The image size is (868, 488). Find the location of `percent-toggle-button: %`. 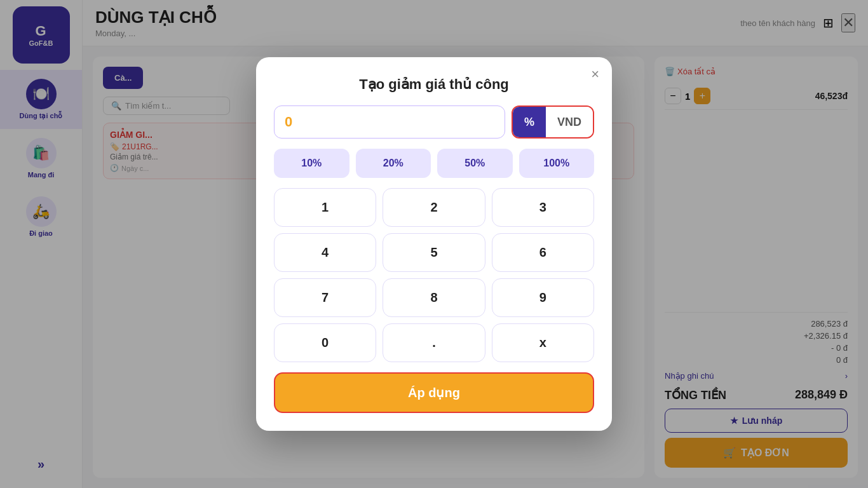

percent-toggle-button: % is located at coordinates (529, 122).